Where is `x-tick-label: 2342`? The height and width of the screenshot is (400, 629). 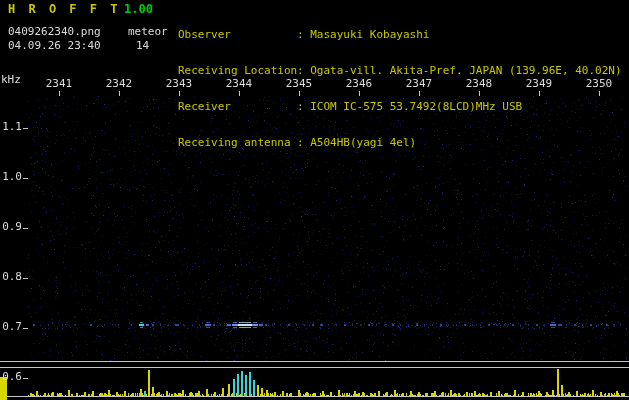
x-tick-label: 2342 is located at coordinates (119, 84).